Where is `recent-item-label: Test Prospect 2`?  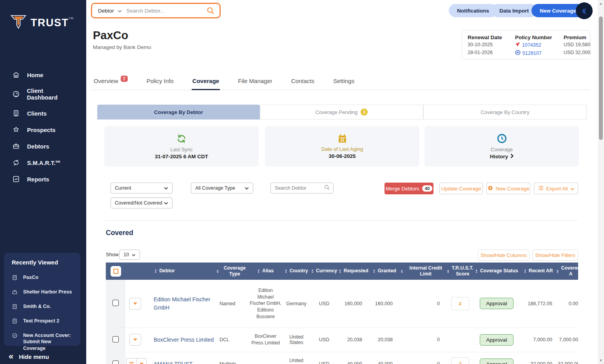
recent-item-label: Test Prospect 2 is located at coordinates (41, 321).